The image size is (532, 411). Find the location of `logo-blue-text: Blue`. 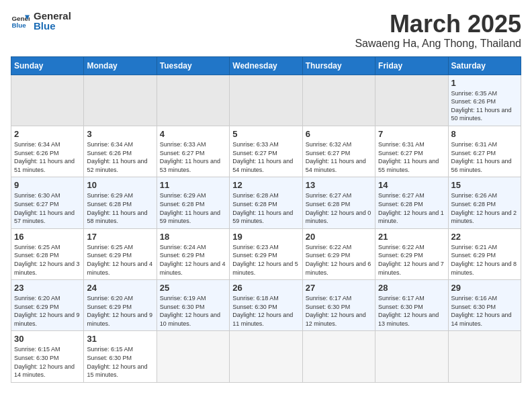

logo-blue-text: Blue is located at coordinates (52, 26).